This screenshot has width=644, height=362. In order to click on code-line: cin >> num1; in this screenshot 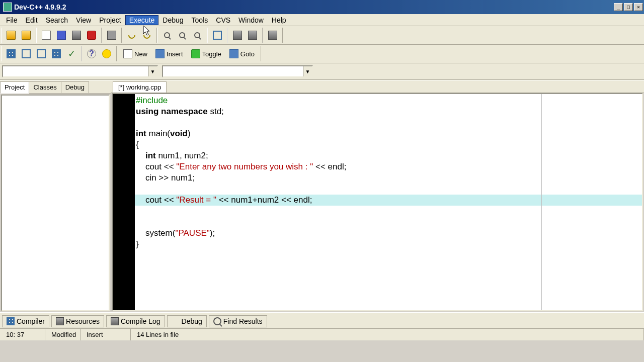, I will do `click(388, 178)`.